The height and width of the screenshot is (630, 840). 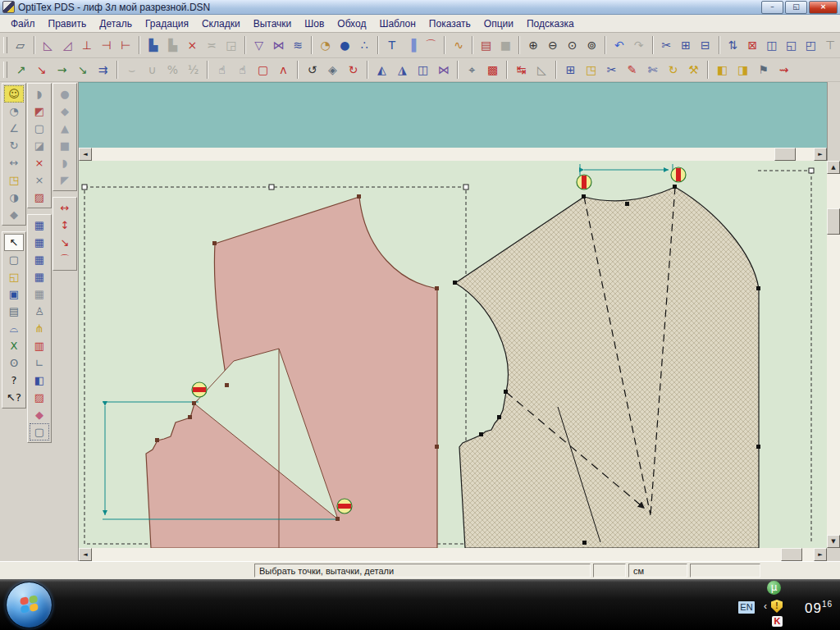 What do you see at coordinates (153, 45) in the screenshot?
I see `sewing-machine-icon: ▙` at bounding box center [153, 45].